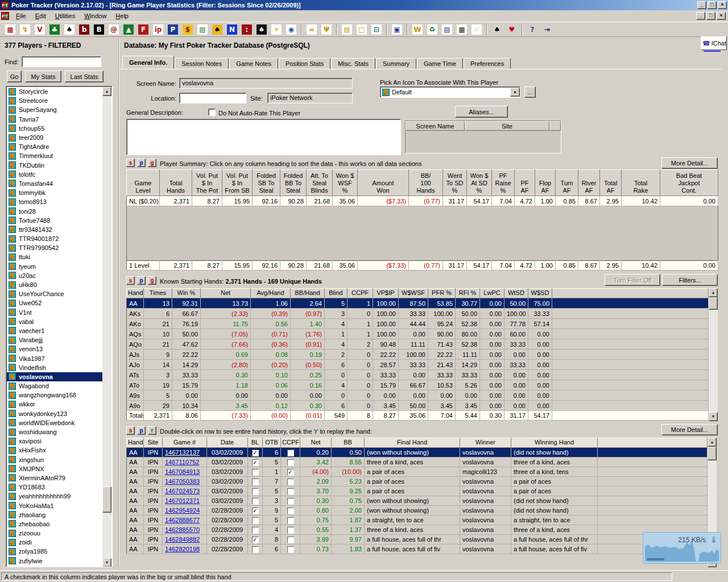 Image resolution: width=728 pixels, height=582 pixels. Describe the element at coordinates (55, 551) in the screenshot. I see `player-list-item: zolya1985` at that location.